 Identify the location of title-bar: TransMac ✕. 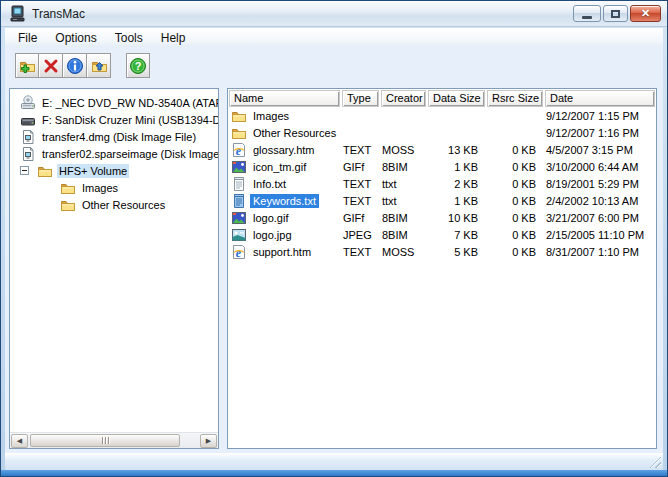
(334, 14).